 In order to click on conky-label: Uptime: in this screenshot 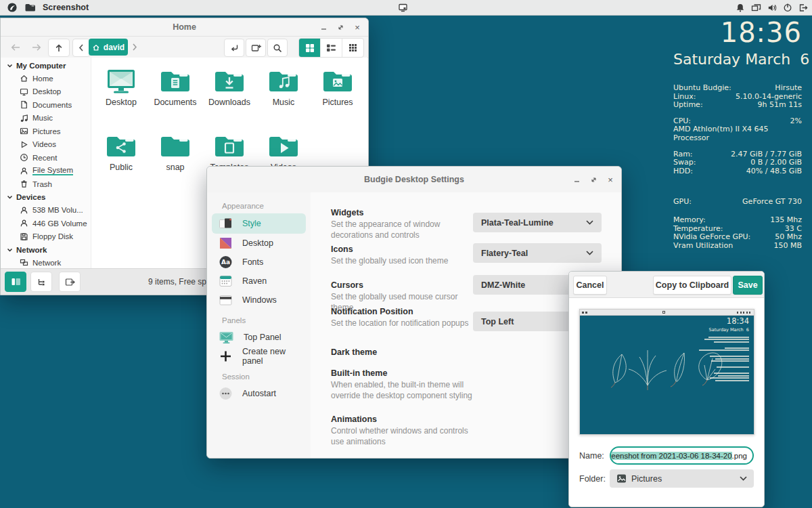, I will do `click(688, 106)`.